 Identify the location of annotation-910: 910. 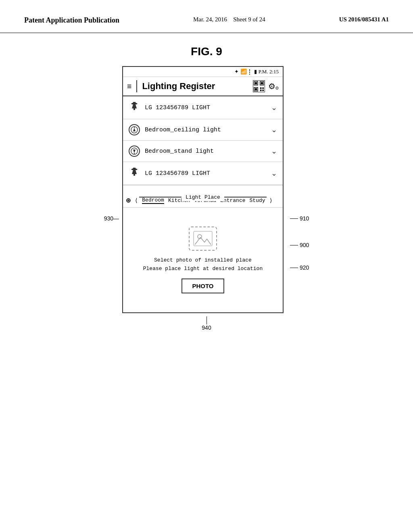
(304, 218).